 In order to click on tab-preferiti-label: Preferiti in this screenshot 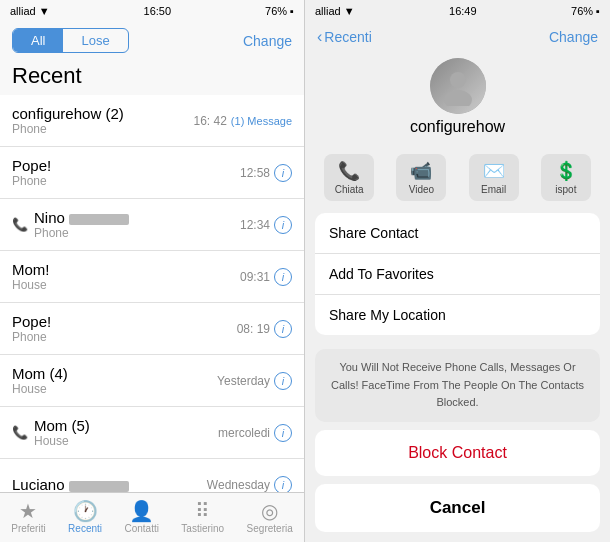, I will do `click(28, 528)`.